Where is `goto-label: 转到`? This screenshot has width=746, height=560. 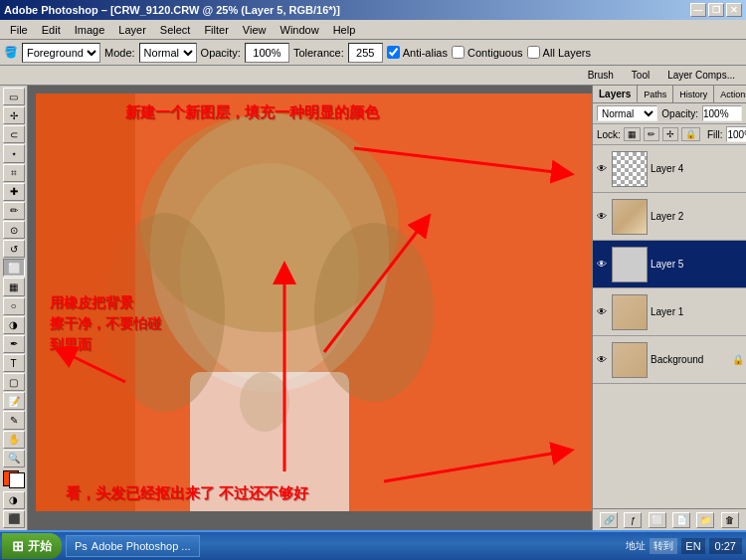 goto-label: 转到 is located at coordinates (663, 546).